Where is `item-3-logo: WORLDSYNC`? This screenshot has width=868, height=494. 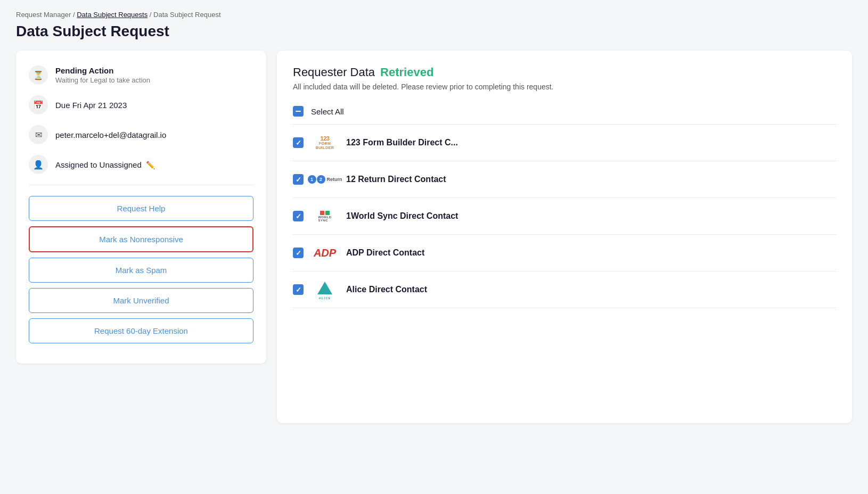 item-3-logo: WORLDSYNC is located at coordinates (325, 216).